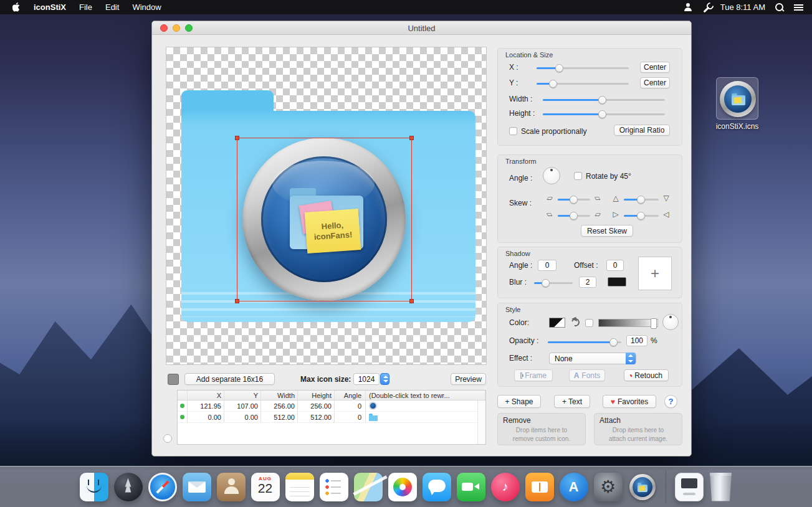 This screenshot has height=507, width=812. Describe the element at coordinates (617, 282) in the screenshot. I see `shadow-color-well` at that location.